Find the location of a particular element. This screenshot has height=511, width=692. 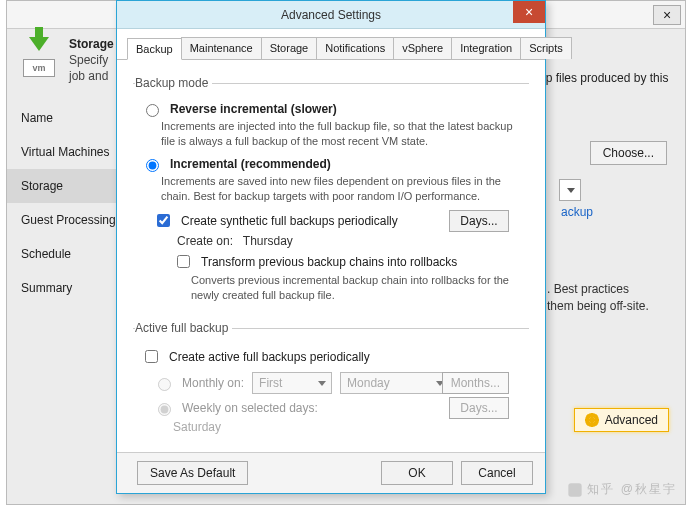

tab-backup: Backup is located at coordinates (154, 49).